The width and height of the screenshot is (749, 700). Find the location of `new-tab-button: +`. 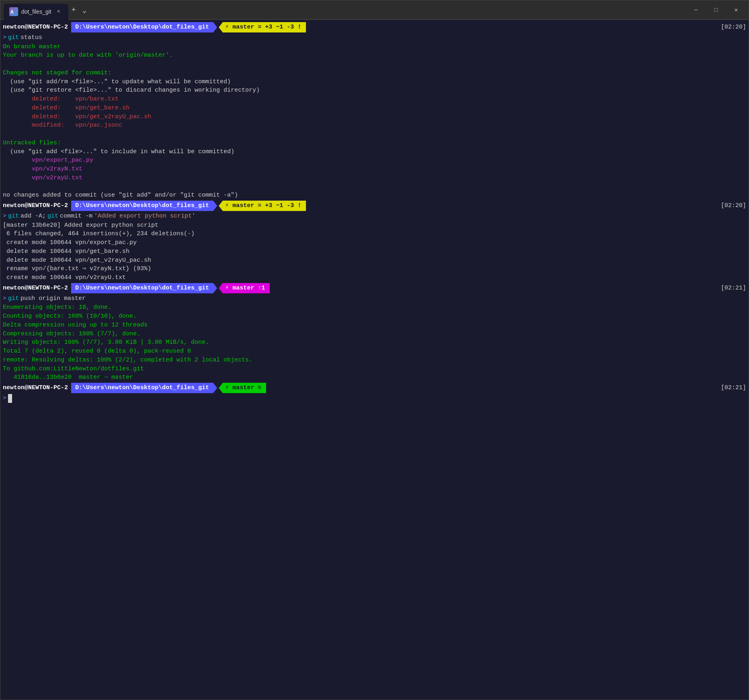

new-tab-button: + is located at coordinates (74, 10).